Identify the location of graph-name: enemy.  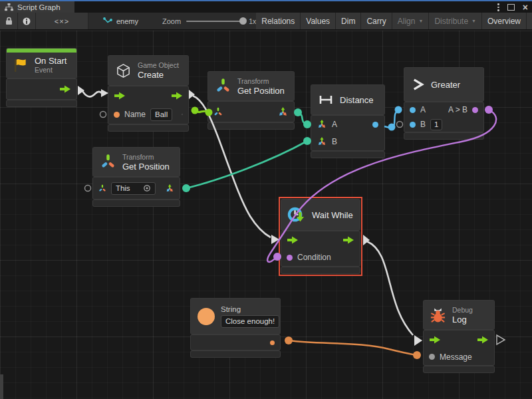
(128, 21).